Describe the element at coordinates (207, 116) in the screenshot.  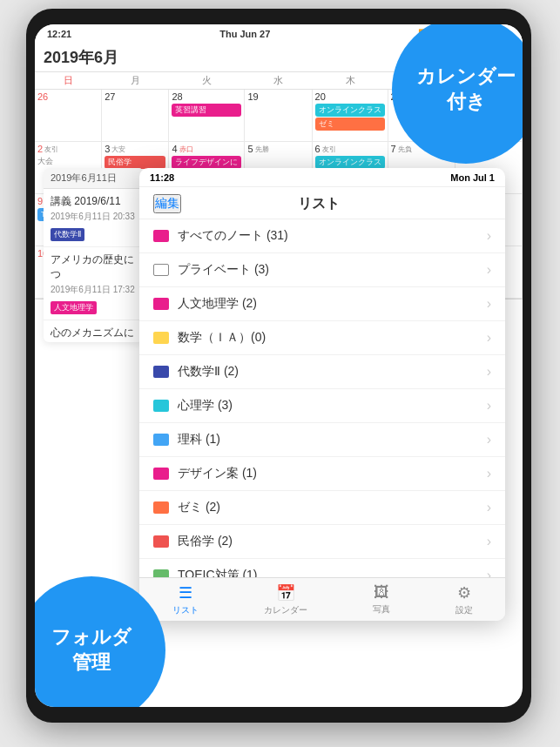
I see `cal-cell: 28 英習講習` at that location.